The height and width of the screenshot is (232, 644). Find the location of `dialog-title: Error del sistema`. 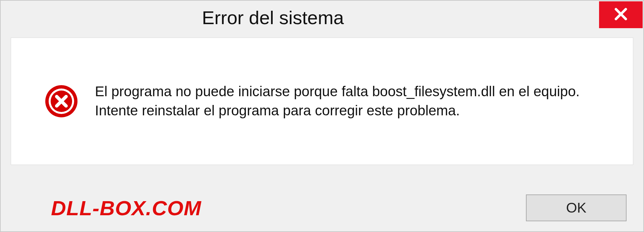

dialog-title: Error del sistema is located at coordinates (273, 17).